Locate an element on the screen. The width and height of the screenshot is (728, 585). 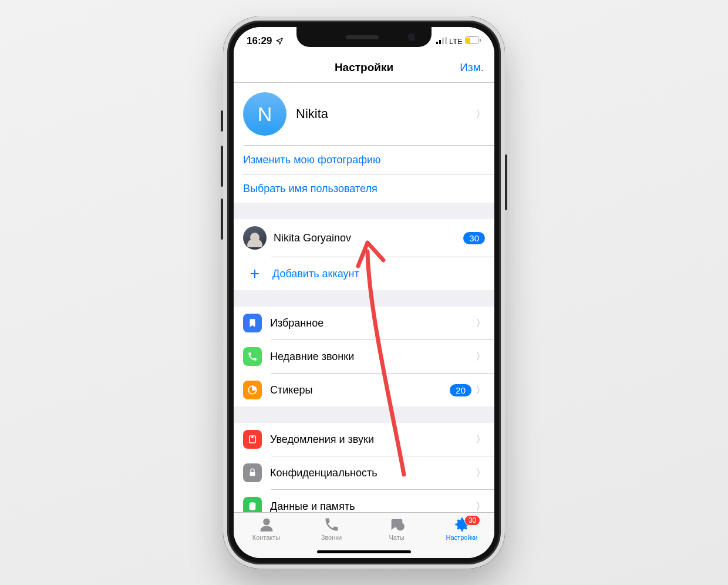
profile-name: Nikita is located at coordinates (312, 114).